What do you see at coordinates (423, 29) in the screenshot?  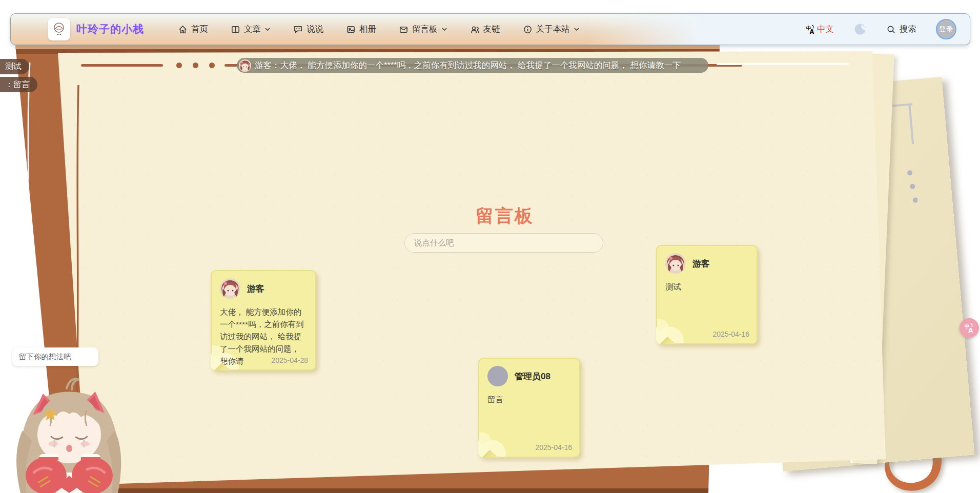 I see `nav-item-message-board: 留言板` at bounding box center [423, 29].